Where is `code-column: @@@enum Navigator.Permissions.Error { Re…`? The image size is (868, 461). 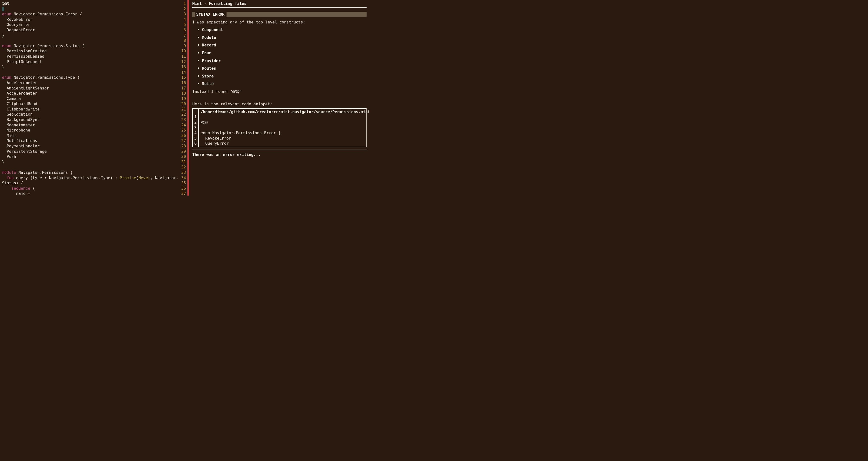
code-column: @@@enum Navigator.Permissions.Error { Re… is located at coordinates (89, 98).